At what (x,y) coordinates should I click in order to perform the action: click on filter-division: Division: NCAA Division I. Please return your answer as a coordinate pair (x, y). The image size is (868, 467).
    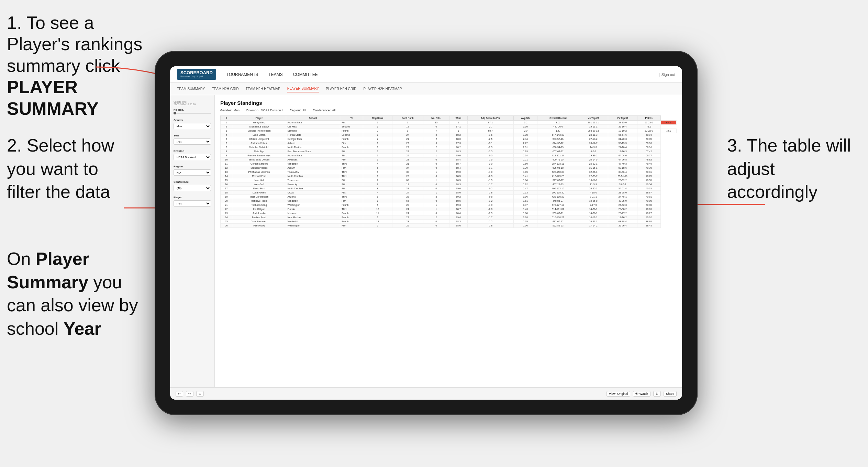
    Looking at the image, I should click on (265, 110).